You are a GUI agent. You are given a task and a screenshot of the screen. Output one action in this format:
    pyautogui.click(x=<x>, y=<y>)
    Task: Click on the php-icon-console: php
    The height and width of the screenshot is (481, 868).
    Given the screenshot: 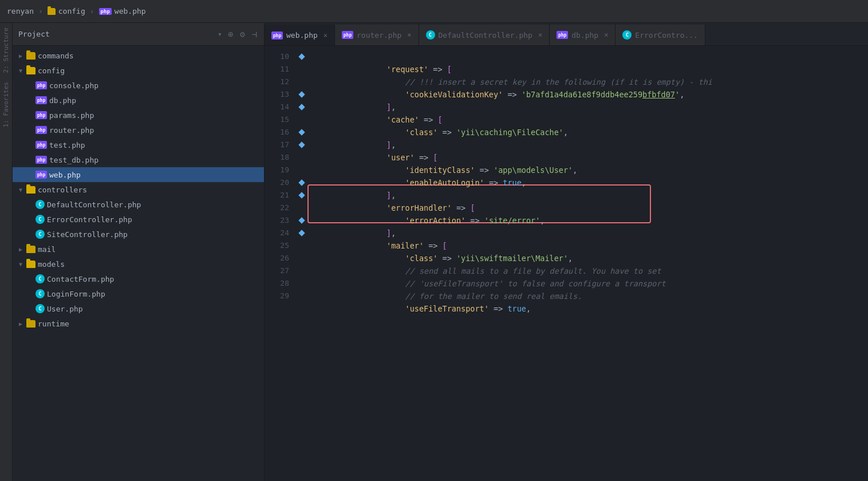 What is the action you would take?
    pyautogui.click(x=41, y=85)
    